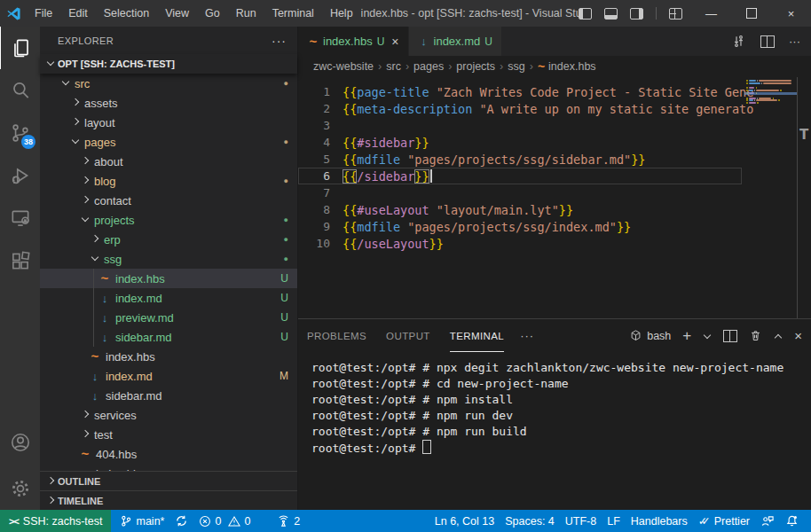 The width and height of the screenshot is (811, 532). I want to click on notifications-item, so click(791, 521).